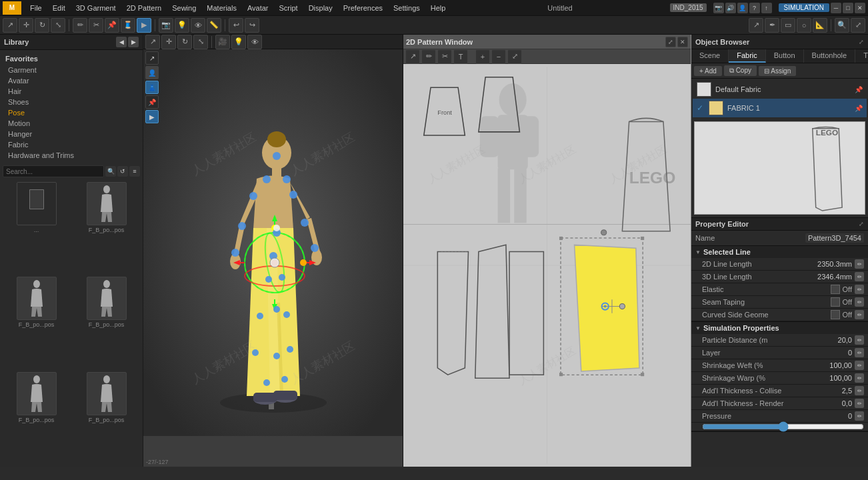  Describe the element at coordinates (71, 134) in the screenshot. I see `fav-hanger: Hanger` at that location.